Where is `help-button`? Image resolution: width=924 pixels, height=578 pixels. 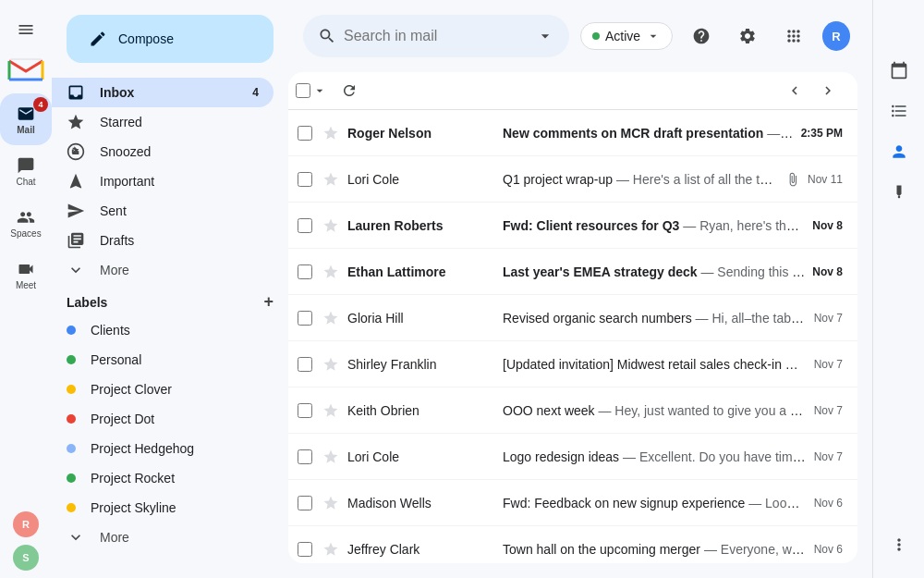
help-button is located at coordinates (701, 36).